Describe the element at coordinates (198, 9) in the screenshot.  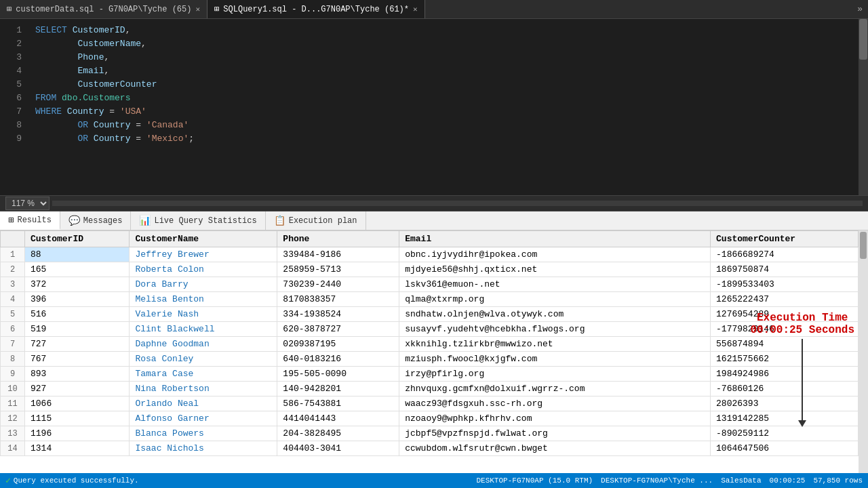
I see `tab-customerdata-close: ✕` at that location.